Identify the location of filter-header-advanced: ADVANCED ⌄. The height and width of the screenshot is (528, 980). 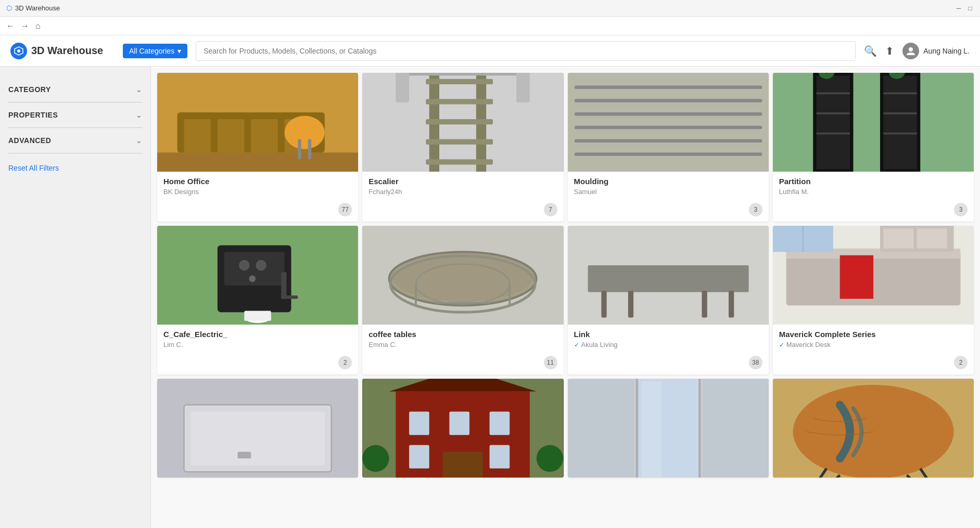
(75, 140).